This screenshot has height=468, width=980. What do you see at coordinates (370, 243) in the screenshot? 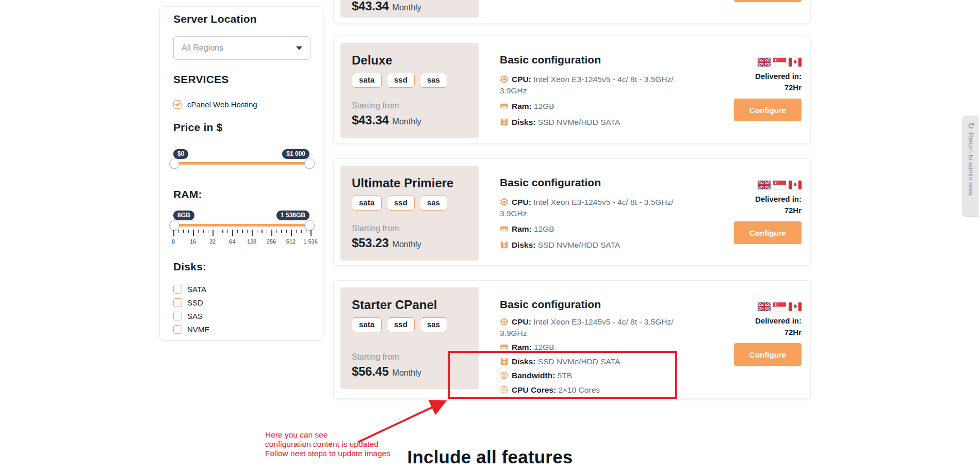
I see `plan-price: $53.23` at bounding box center [370, 243].